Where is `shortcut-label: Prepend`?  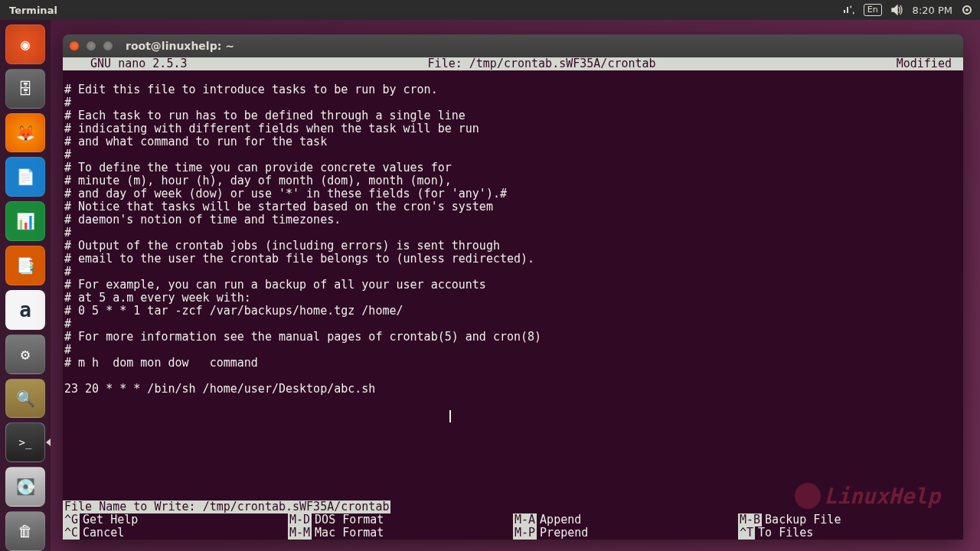
shortcut-label: Prepend is located at coordinates (562, 533).